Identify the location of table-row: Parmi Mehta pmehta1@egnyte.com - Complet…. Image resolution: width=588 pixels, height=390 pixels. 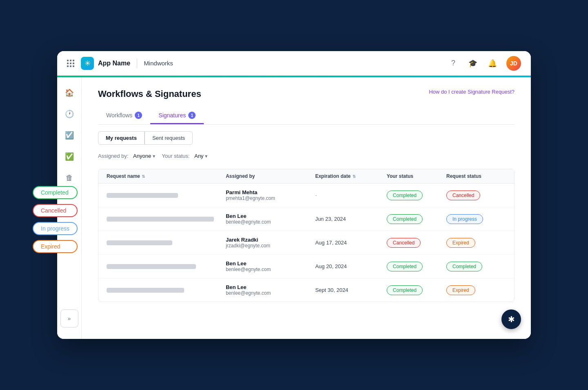
(306, 195).